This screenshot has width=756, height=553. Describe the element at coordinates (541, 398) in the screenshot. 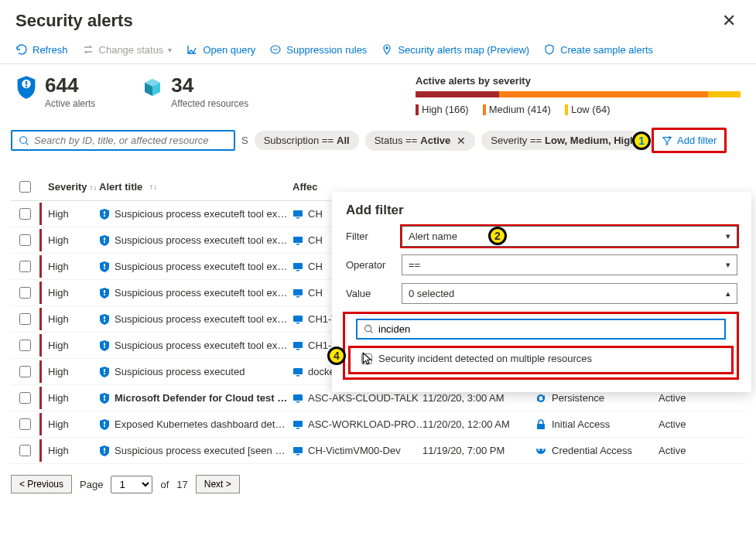

I see `cycle-icon` at that location.